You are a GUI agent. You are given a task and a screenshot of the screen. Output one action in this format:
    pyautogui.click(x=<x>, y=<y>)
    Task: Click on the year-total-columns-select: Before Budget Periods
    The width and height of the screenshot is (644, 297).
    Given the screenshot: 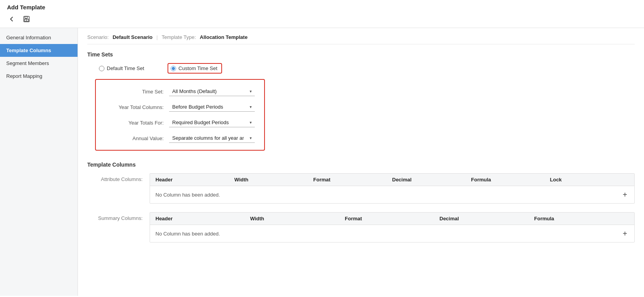 What is the action you would take?
    pyautogui.click(x=212, y=107)
    